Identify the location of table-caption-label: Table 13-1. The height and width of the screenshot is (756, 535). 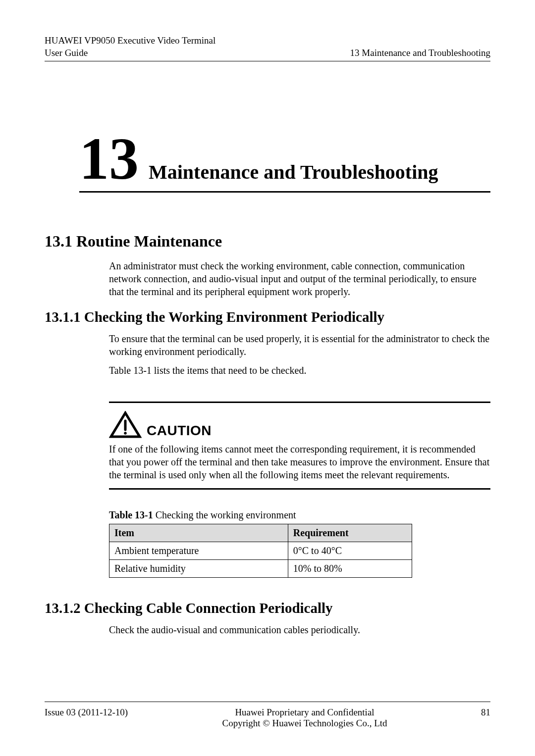
(131, 515).